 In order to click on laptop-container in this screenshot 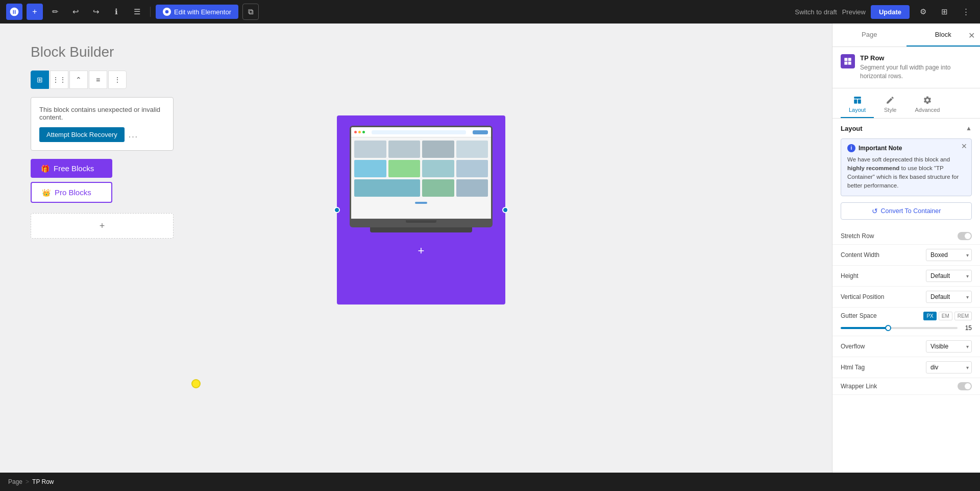, I will do `click(421, 182)`.